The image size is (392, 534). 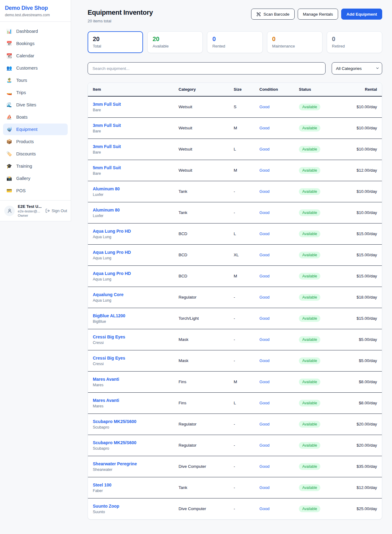 What do you see at coordinates (36, 154) in the screenshot?
I see `sidebar-item: 🏷️ Discounts` at bounding box center [36, 154].